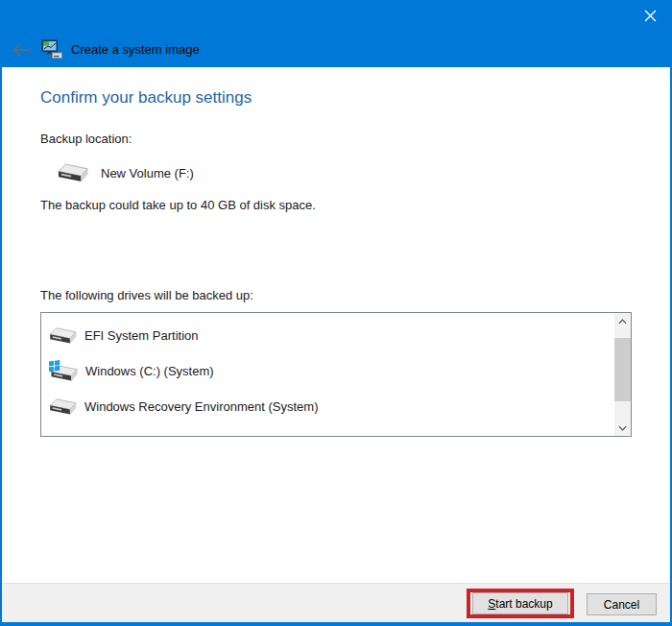  I want to click on chevron-down-icon, so click(622, 428).